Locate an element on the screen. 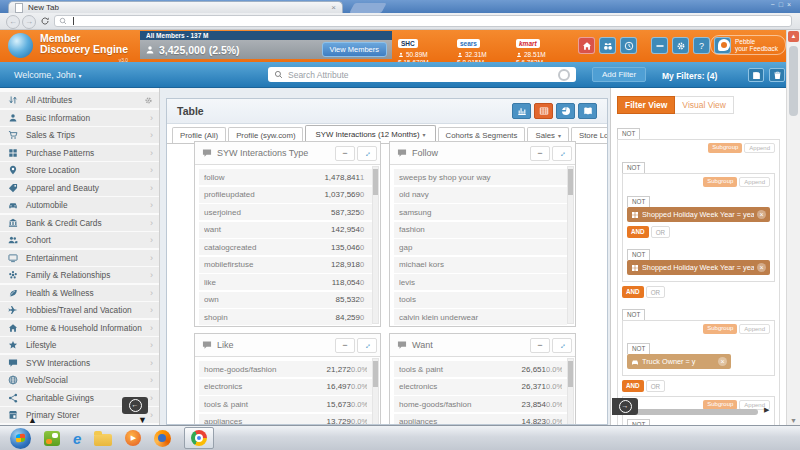 The height and width of the screenshot is (450, 800). sidebar-item-purchase-patterns: Purchase Patterns› is located at coordinates (80, 153).